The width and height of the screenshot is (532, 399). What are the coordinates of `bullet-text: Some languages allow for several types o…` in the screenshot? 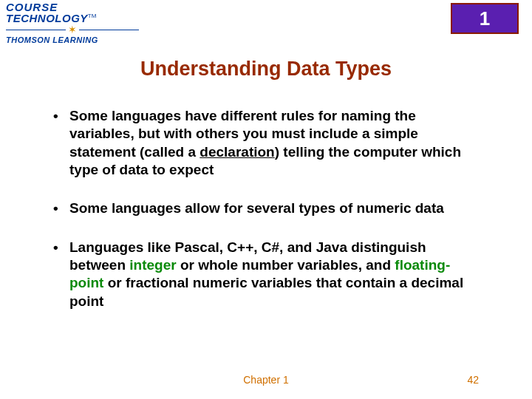 It's located at (257, 208).